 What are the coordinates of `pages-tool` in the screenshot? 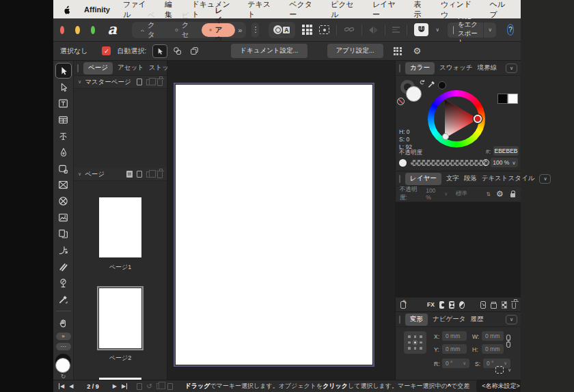 It's located at (64, 234).